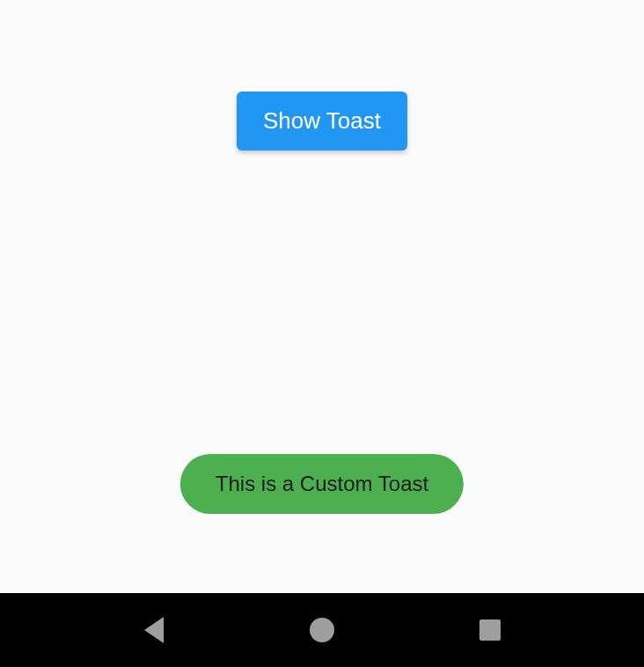 This screenshot has height=667, width=644. Describe the element at coordinates (154, 630) in the screenshot. I see `nav-back-button` at that location.